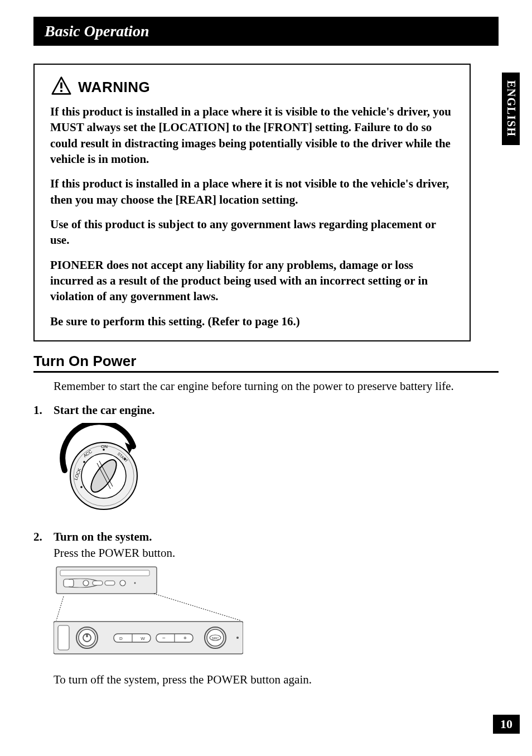 The image size is (532, 756). Describe the element at coordinates (252, 232) in the screenshot. I see `warning-paragraph: Use of this product is subject to any go…` at that location.